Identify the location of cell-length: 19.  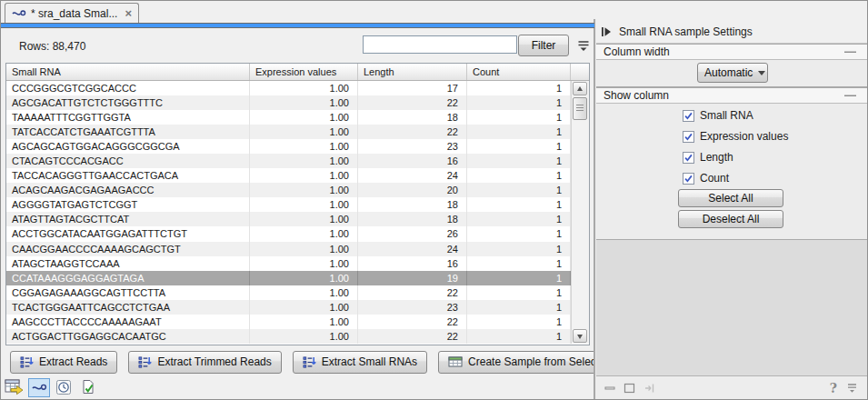
(413, 278).